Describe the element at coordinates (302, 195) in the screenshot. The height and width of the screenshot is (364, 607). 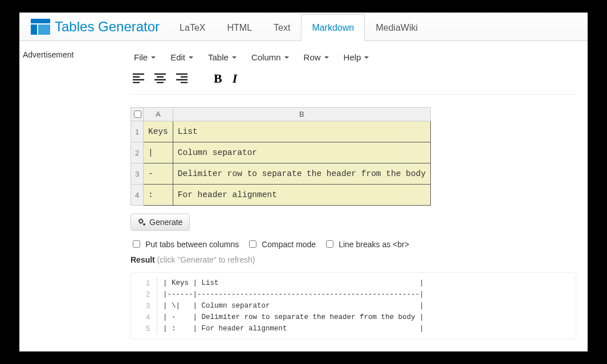
I see `cell-B4: For header alignment` at that location.